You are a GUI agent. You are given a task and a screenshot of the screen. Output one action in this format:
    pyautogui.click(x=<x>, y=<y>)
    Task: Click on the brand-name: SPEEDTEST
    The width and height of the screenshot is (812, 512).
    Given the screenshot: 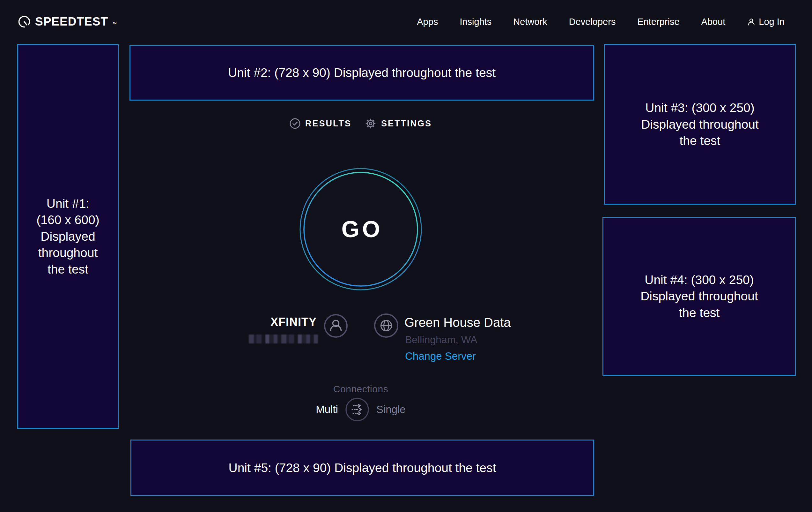 What is the action you would take?
    pyautogui.click(x=71, y=22)
    